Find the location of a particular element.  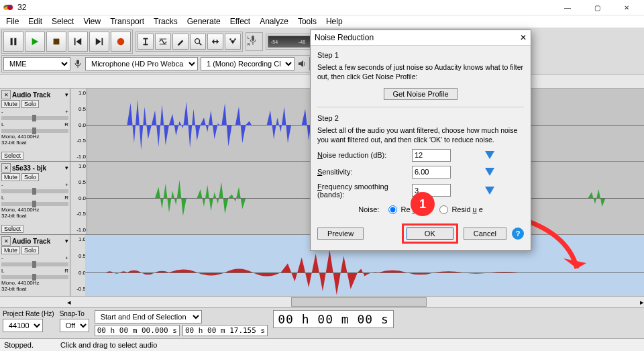

play-button is located at coordinates (35, 42).